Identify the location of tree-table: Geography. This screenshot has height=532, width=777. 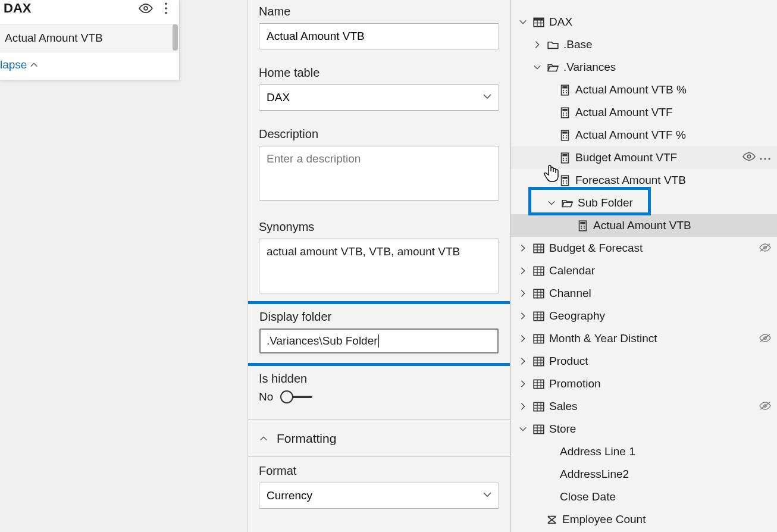
(644, 316).